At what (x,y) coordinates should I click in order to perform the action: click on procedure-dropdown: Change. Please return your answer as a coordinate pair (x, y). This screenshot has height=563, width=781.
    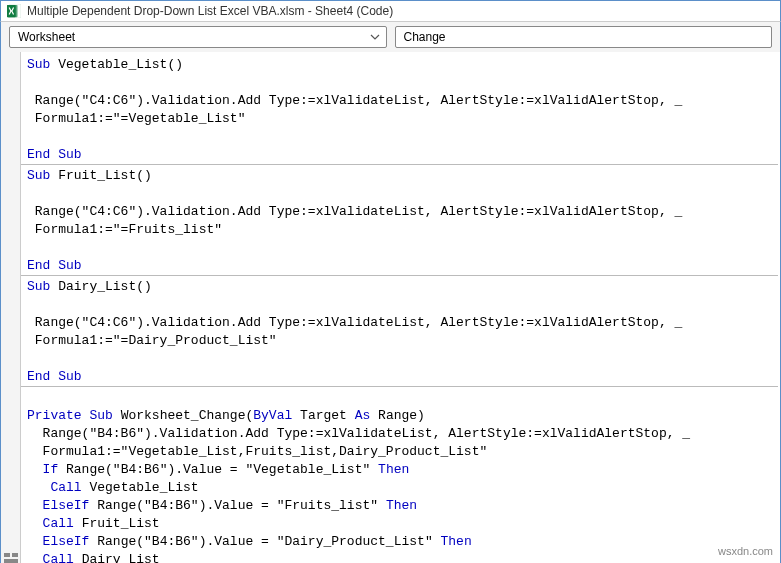
    Looking at the image, I should click on (584, 37).